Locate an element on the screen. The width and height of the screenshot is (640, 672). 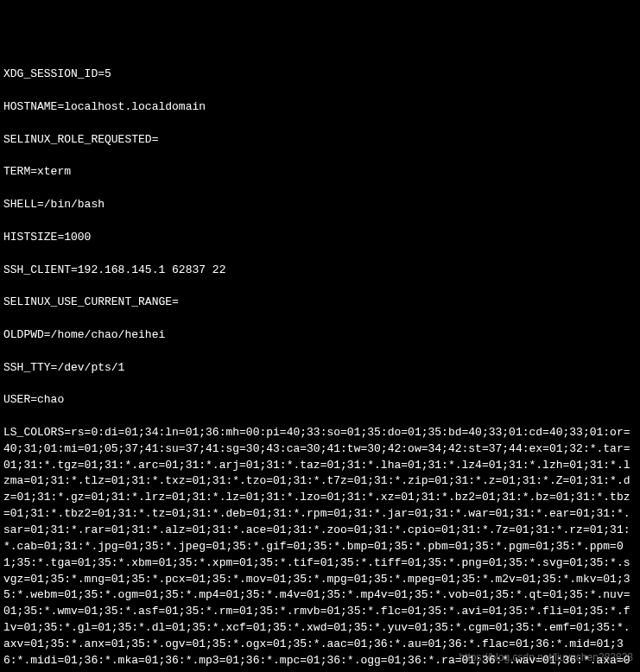
watermark-text: https://blog.csdn.net/liuyuchen282828 is located at coordinates (546, 658).